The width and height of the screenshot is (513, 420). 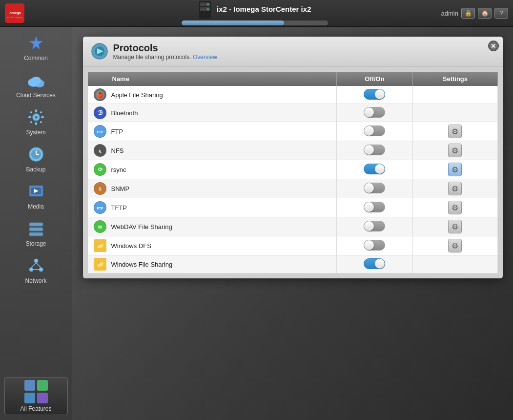 I want to click on settings-cell-windows-dfs: ⚙, so click(x=455, y=246).